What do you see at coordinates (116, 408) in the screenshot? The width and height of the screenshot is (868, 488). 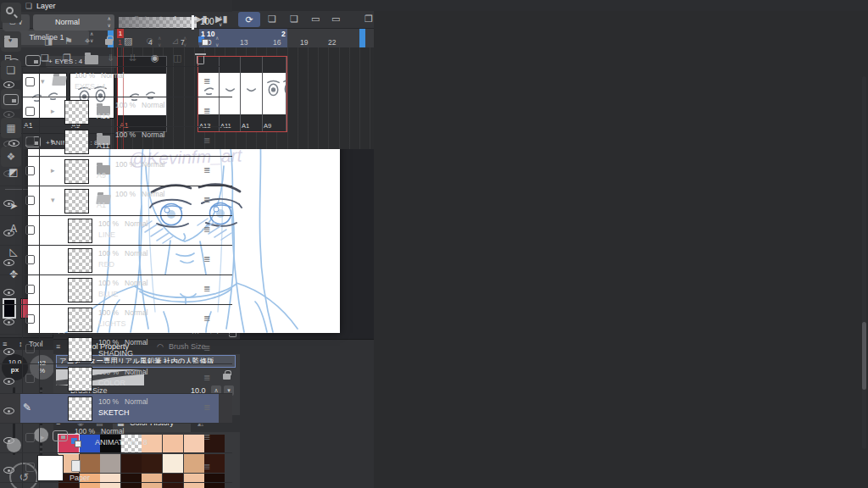 I see `layer-row-sketch: ✎100 %NormalSKETCH≣` at bounding box center [116, 408].